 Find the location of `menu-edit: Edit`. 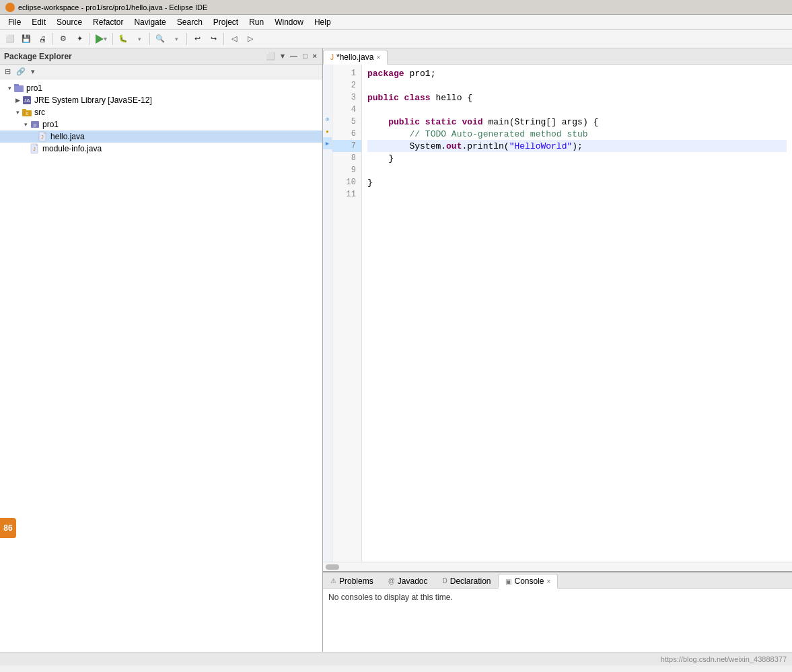

menu-edit: Edit is located at coordinates (39, 22).